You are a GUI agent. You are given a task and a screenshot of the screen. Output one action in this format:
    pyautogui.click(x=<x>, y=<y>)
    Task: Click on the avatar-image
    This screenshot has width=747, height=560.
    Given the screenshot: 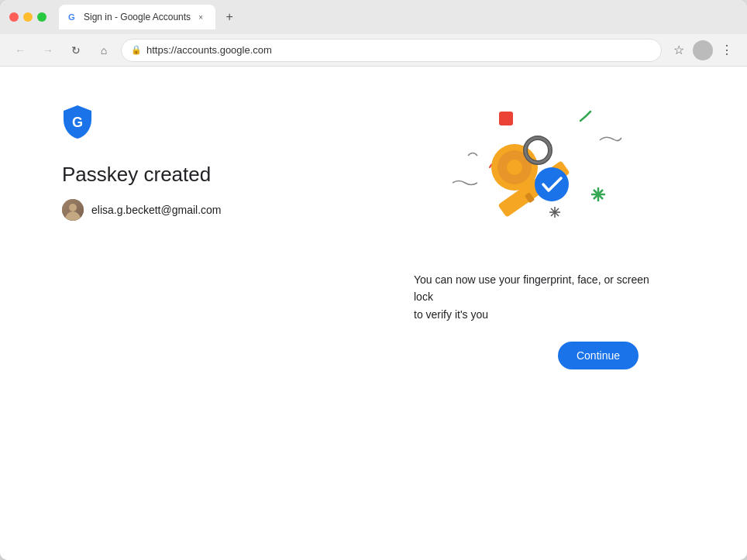 What is the action you would take?
    pyautogui.click(x=73, y=210)
    